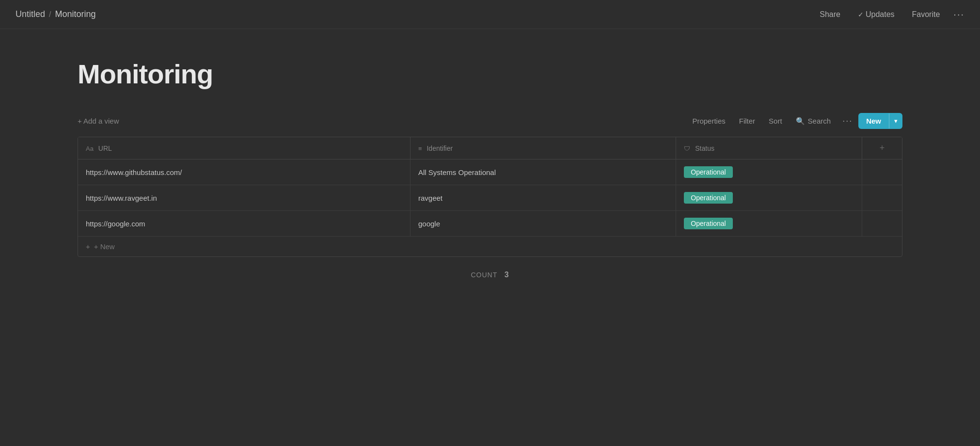 The width and height of the screenshot is (980, 446). I want to click on search-label: Search, so click(820, 121).